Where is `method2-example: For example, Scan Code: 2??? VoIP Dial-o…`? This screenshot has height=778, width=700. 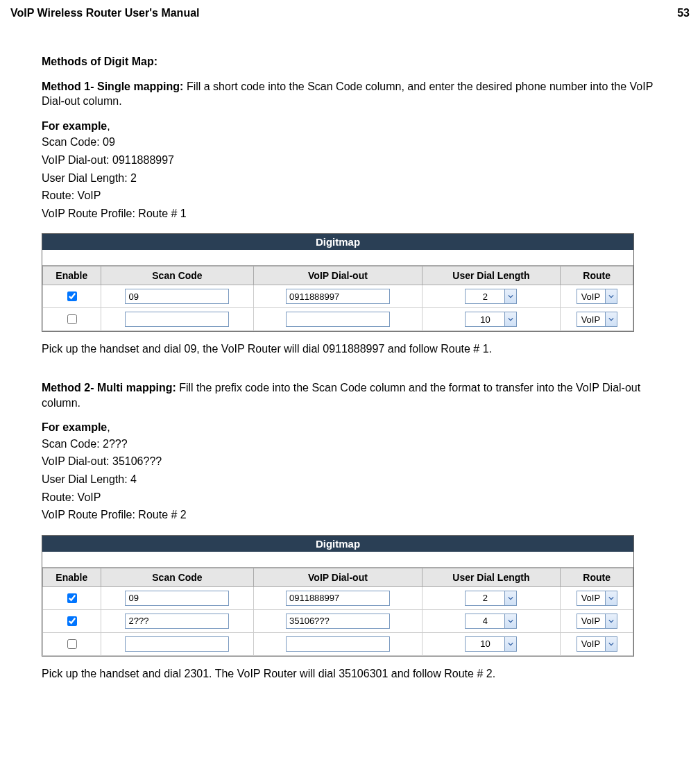
method2-example: For example, Scan Code: 2??? VoIP Dial-o… is located at coordinates (359, 471).